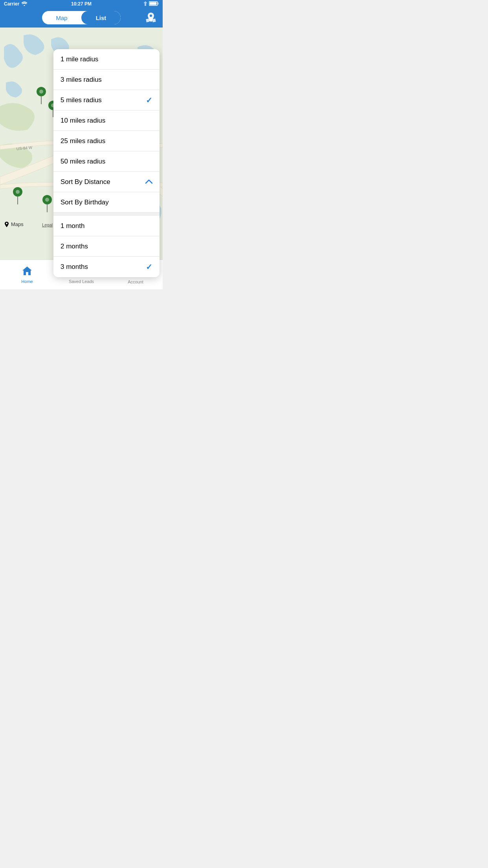 The width and height of the screenshot is (488, 868). Describe the element at coordinates (136, 282) in the screenshot. I see `tab-account-label: Account` at that location.